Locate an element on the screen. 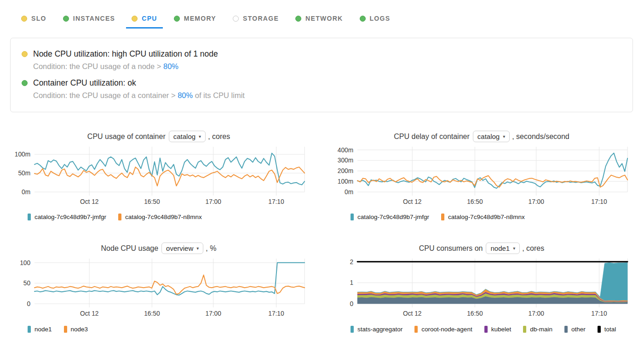  tab-cpu: CPU is located at coordinates (144, 20).